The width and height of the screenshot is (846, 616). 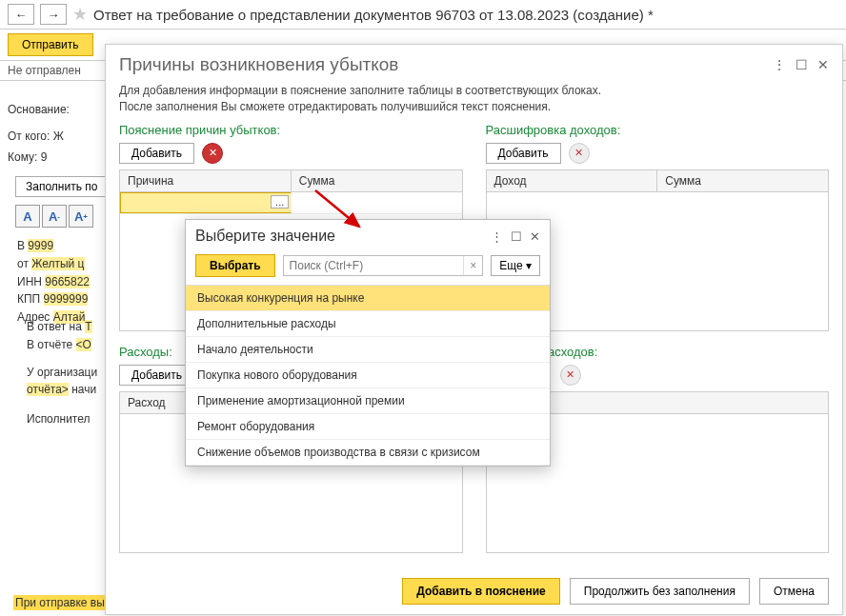 I want to click on font-large-button: A+, so click(x=81, y=216).